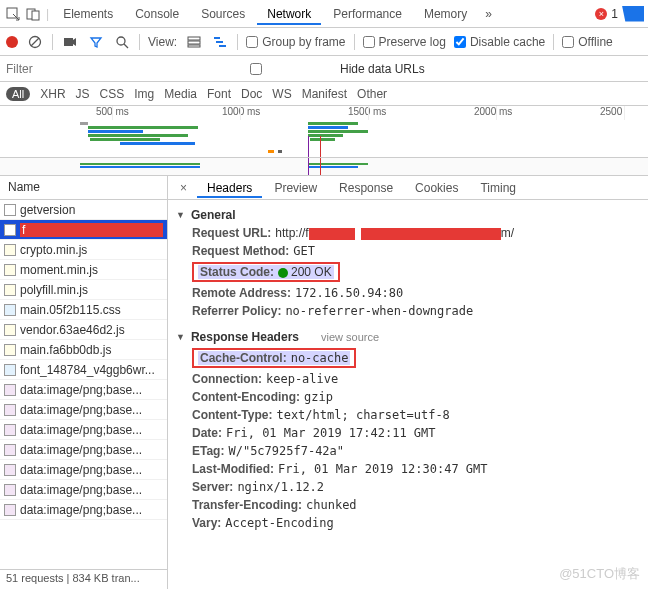 The height and width of the screenshot is (589, 648). Describe the element at coordinates (162, 42) in the screenshot. I see `view-label: View:` at that location.